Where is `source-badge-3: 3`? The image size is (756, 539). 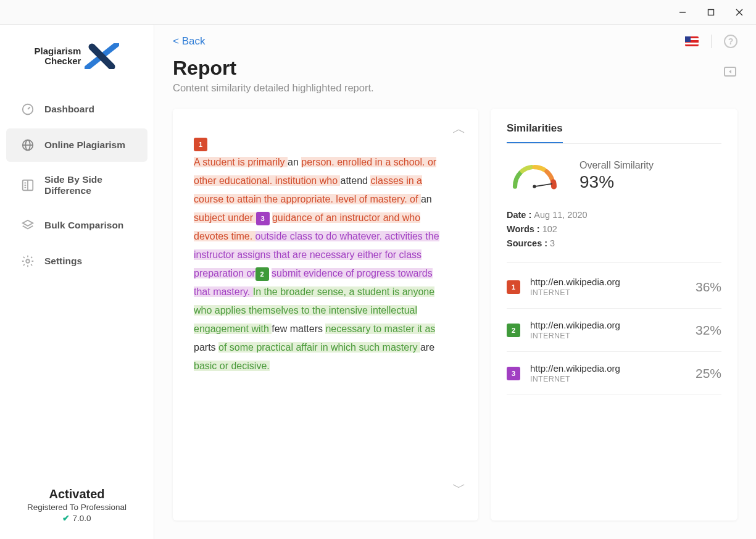 source-badge-3: 3 is located at coordinates (263, 219).